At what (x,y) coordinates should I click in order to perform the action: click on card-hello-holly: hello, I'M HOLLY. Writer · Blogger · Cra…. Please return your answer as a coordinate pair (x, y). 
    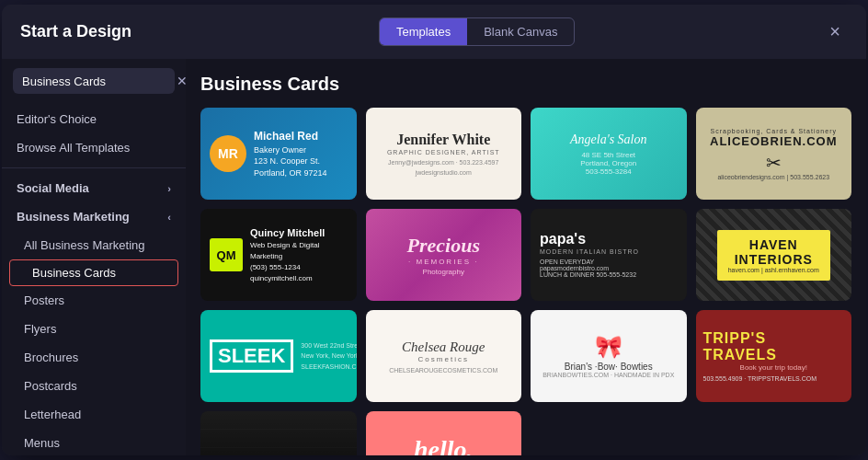
    Looking at the image, I should click on (444, 433).